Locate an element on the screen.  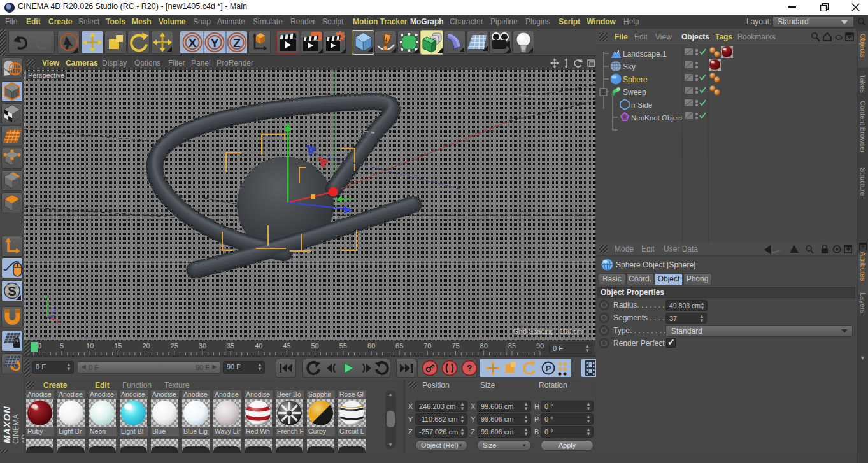
svg-text: 45 is located at coordinates (287, 346).